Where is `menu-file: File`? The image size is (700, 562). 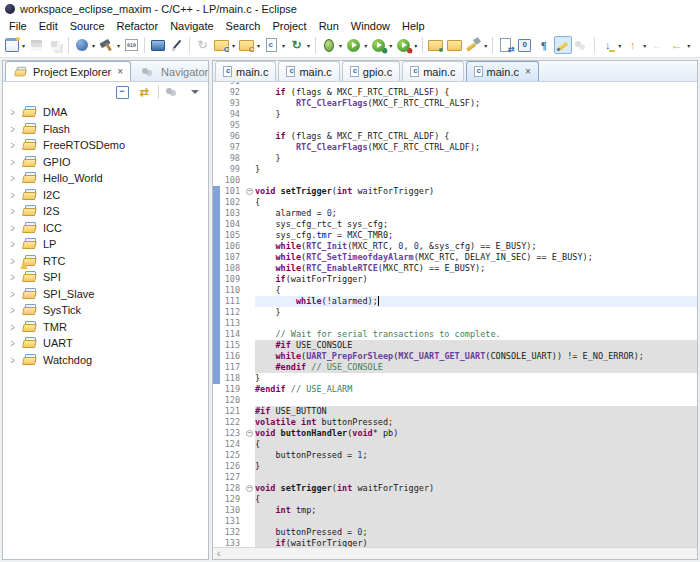 menu-file: File is located at coordinates (18, 26).